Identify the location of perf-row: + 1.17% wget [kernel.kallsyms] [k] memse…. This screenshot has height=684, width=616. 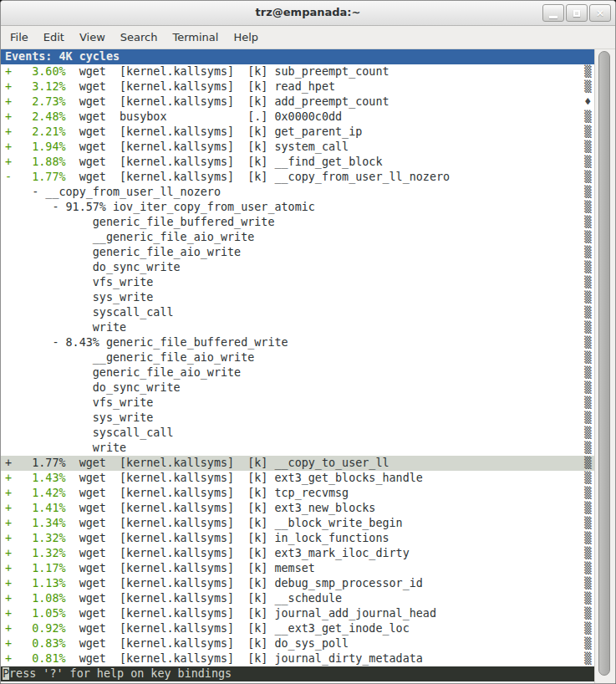
(298, 569).